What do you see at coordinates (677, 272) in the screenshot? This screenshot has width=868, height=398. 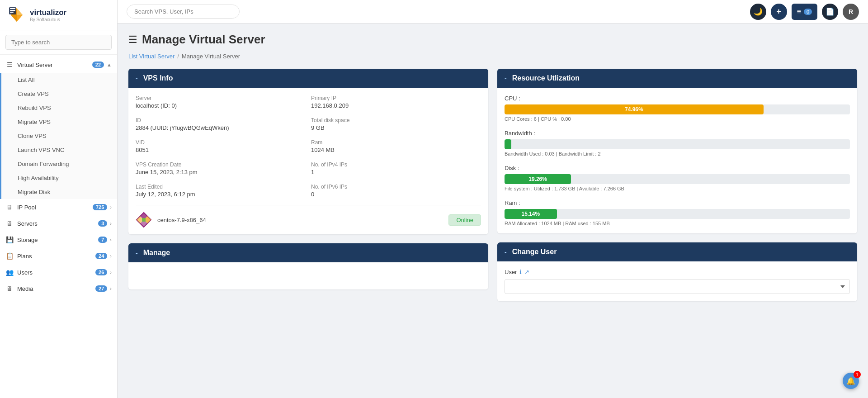 I see `user-field-label: User ℹ ↗` at bounding box center [677, 272].